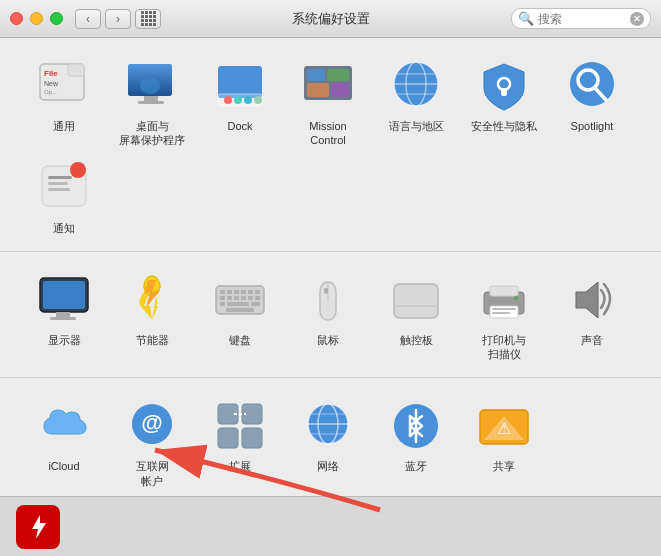 The image size is (661, 556). I want to click on pref-sound: 声音, so click(592, 317).